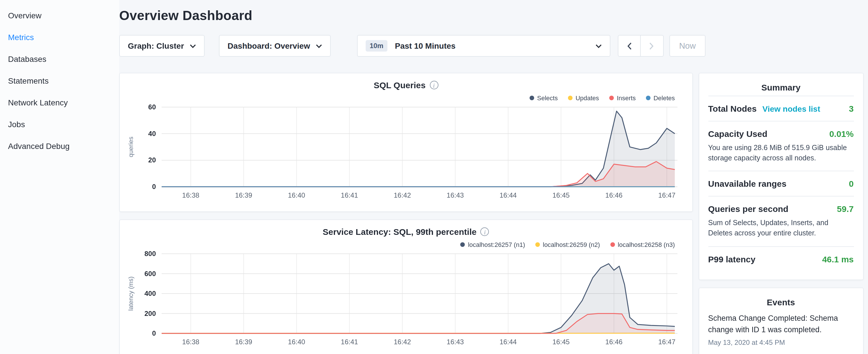 The width and height of the screenshot is (868, 354). What do you see at coordinates (660, 98) in the screenshot?
I see `legend-item: Deletes` at bounding box center [660, 98].